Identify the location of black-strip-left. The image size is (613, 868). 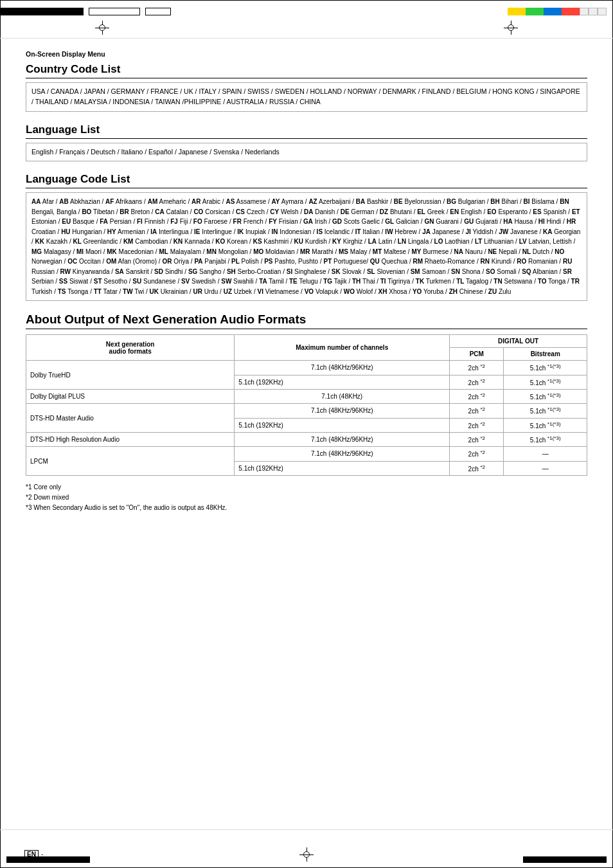
(42, 12).